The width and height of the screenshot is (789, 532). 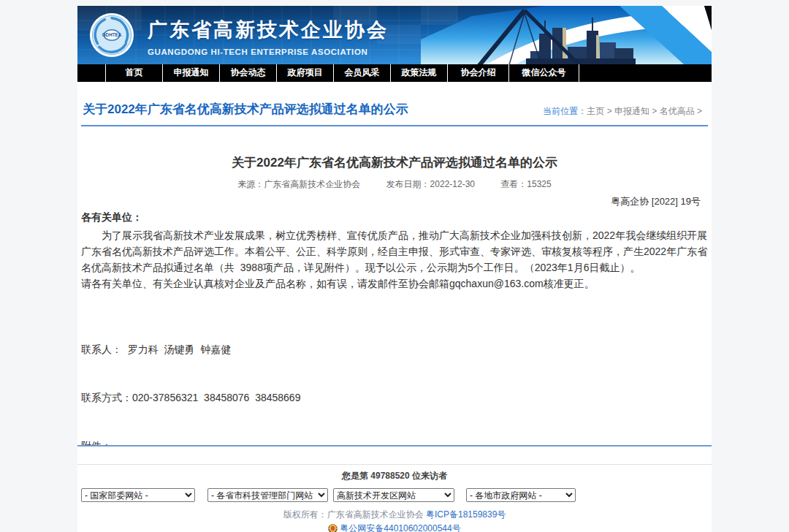 What do you see at coordinates (394, 495) in the screenshot?
I see `friend-links-row: - 国家部委网站 - - 各省市科技管理部门网站 - 高新技术开发区网站 - 各…` at bounding box center [394, 495].